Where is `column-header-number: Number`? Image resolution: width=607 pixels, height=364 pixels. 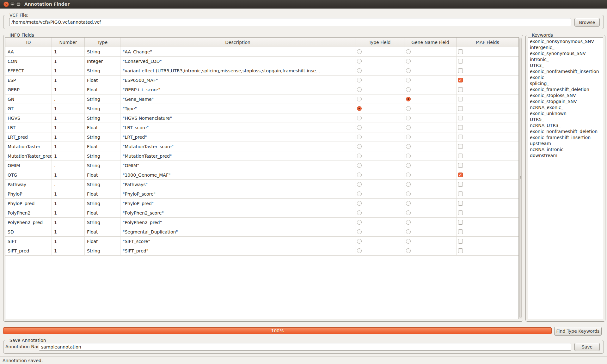 column-header-number: Number is located at coordinates (68, 42).